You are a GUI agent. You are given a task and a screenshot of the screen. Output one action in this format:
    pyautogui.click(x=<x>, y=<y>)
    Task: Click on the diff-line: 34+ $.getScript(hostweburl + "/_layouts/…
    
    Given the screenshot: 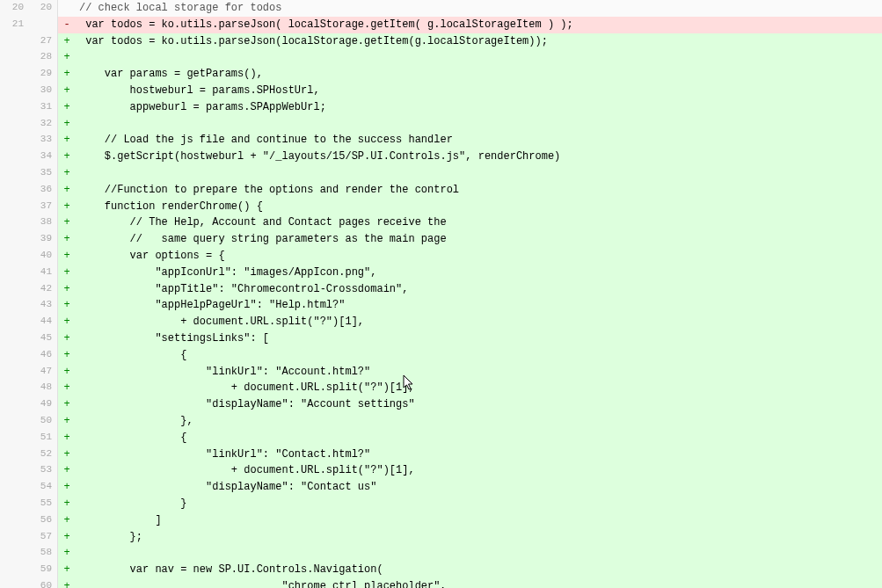 What is the action you would take?
    pyautogui.click(x=441, y=156)
    